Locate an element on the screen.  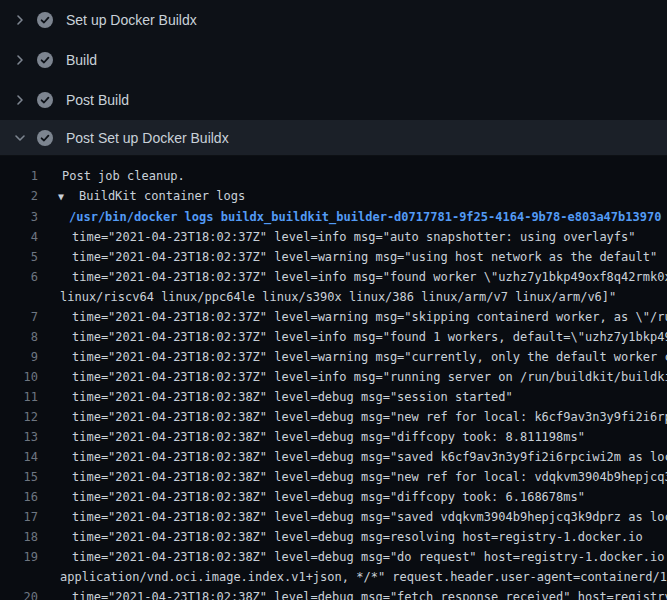
log-line: 1 Post job cleanup. is located at coordinates (334, 176).